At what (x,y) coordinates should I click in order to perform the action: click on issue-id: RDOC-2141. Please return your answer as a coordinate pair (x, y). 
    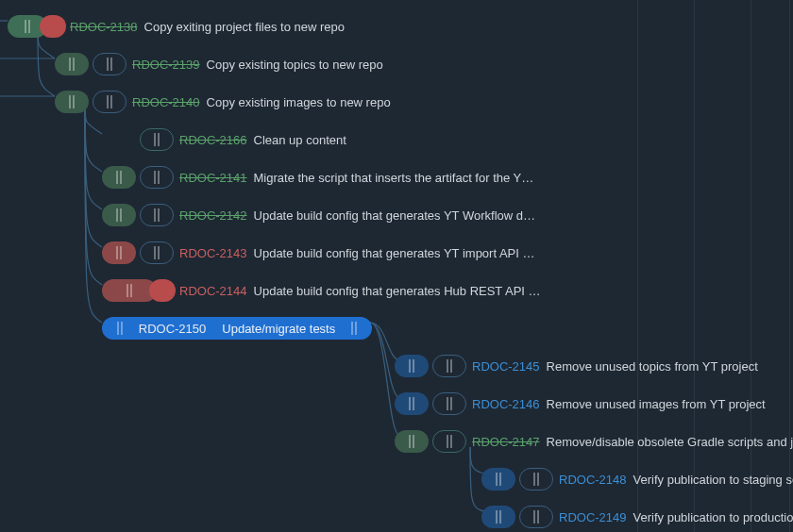
    Looking at the image, I should click on (213, 177).